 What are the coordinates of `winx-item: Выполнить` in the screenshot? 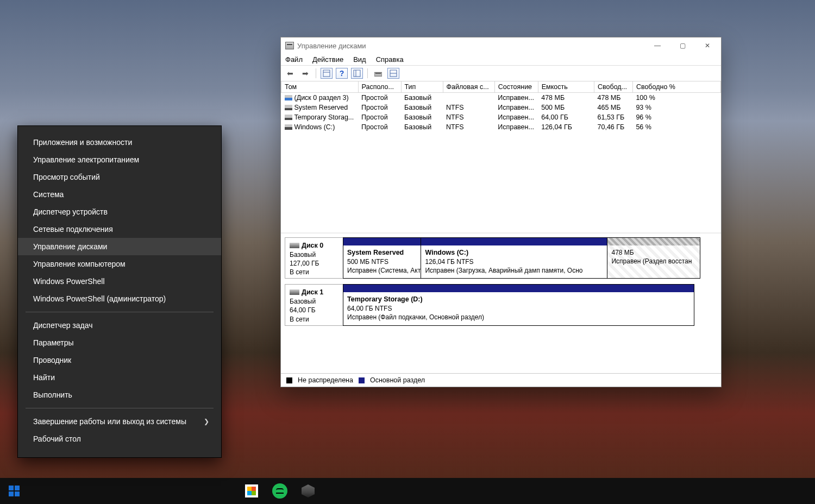 It's located at (120, 395).